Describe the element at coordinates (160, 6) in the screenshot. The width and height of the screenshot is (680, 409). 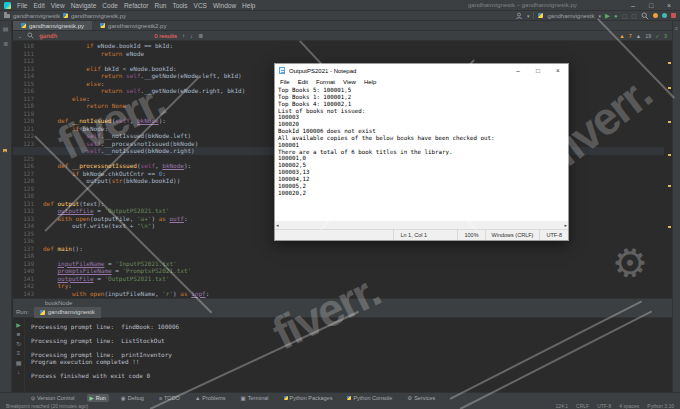
I see `menu-item-run: Run` at that location.